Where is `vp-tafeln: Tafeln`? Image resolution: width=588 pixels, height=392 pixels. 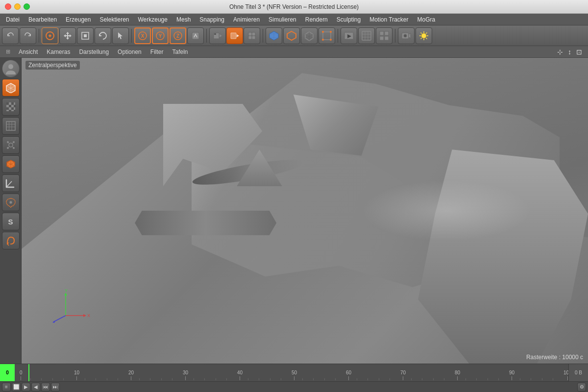
vp-tafeln: Tafeln is located at coordinates (180, 52).